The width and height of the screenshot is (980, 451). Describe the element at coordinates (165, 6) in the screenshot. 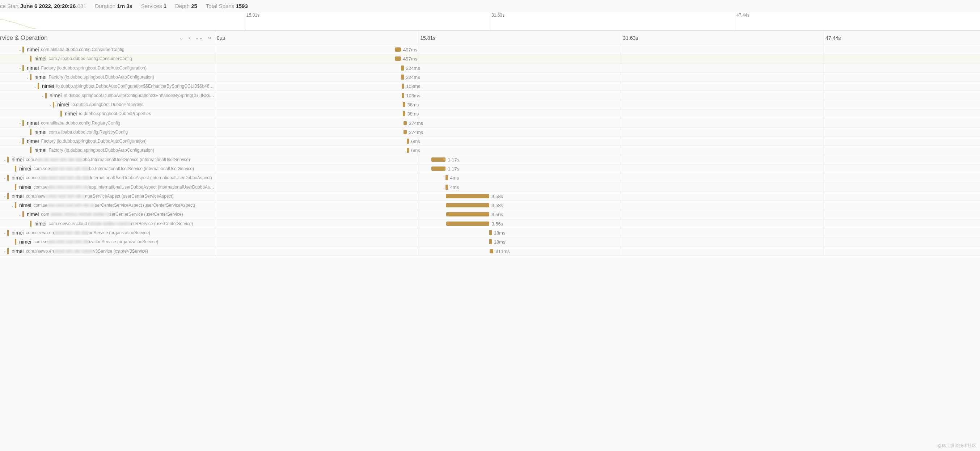

I see `services-value: 1` at that location.